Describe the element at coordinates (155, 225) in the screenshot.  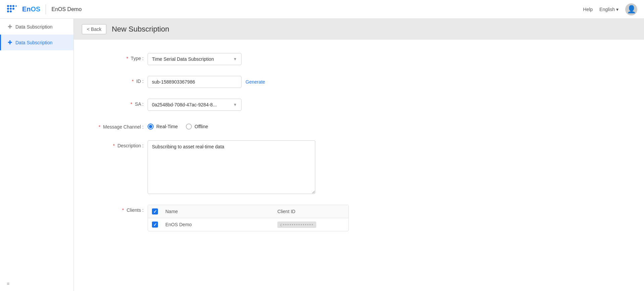
I see `row-checkbox` at that location.